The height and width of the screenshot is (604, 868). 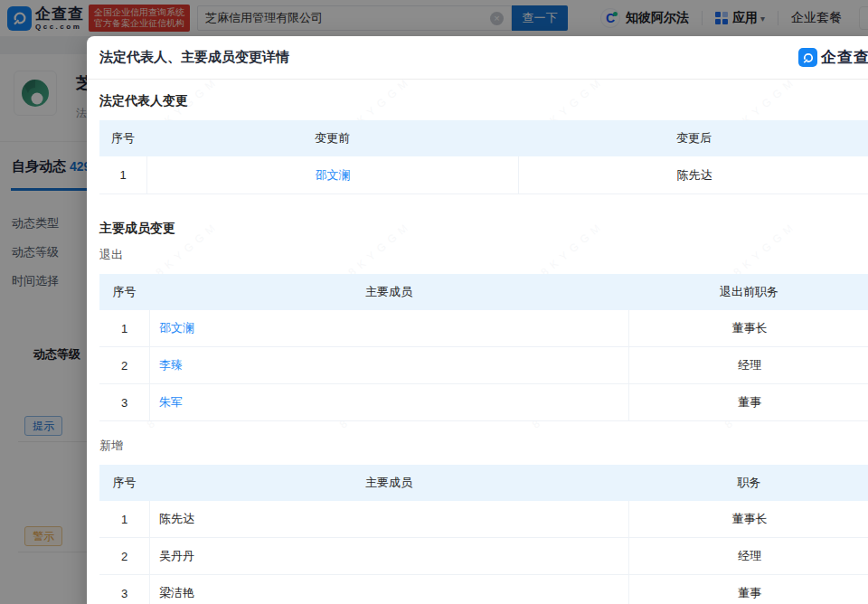 What do you see at coordinates (693, 175) in the screenshot?
I see `cell-after: 陈先达` at bounding box center [693, 175].